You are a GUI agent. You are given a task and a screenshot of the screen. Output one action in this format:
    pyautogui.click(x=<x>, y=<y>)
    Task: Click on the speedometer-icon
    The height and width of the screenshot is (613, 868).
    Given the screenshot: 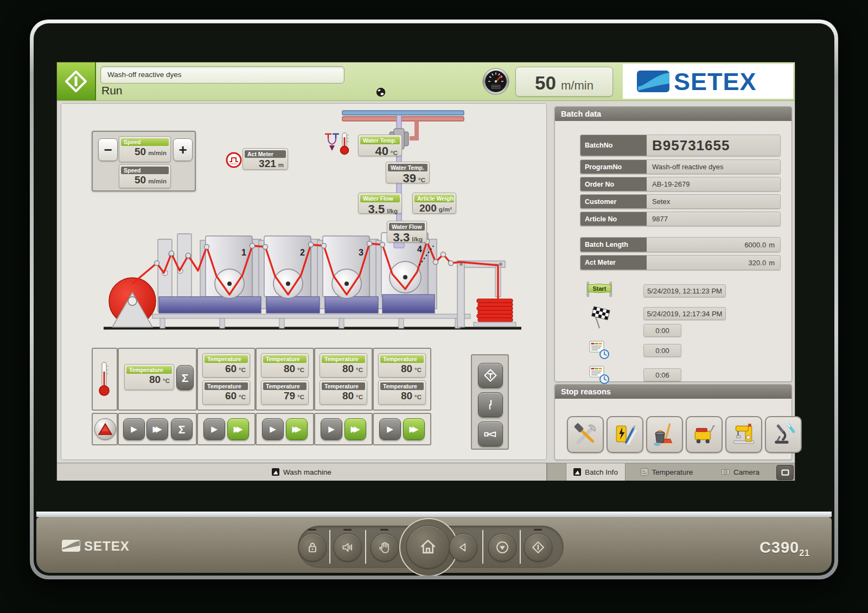 What is the action you would take?
    pyautogui.click(x=496, y=81)
    